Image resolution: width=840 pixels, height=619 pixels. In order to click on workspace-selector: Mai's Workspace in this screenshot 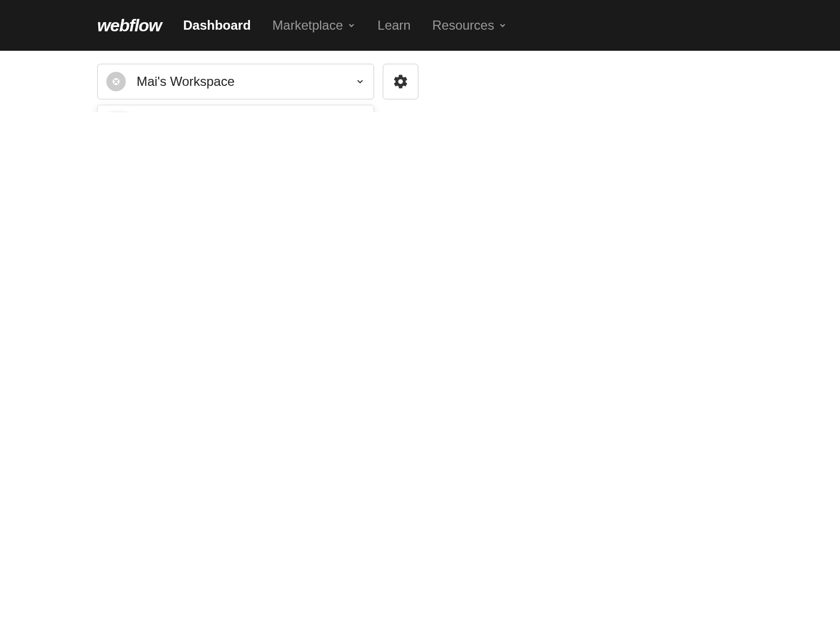, I will do `click(235, 82)`.